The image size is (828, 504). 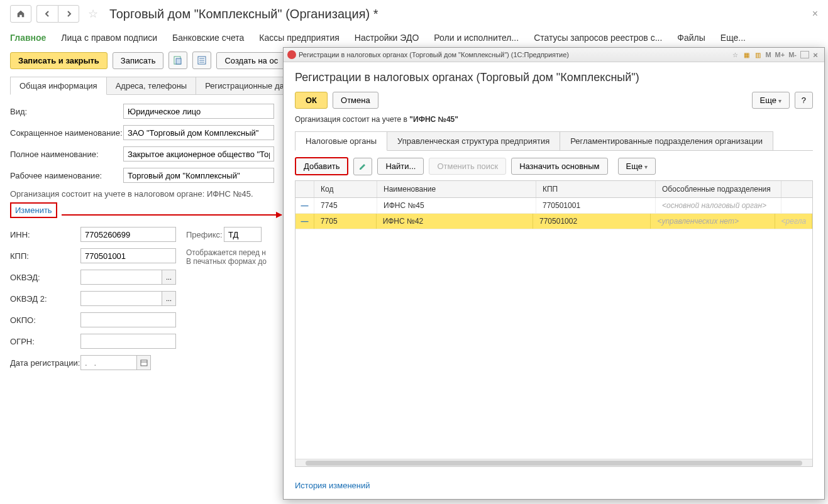 I want to click on prefix-note-2: В печатных формах до, so click(x=226, y=261).